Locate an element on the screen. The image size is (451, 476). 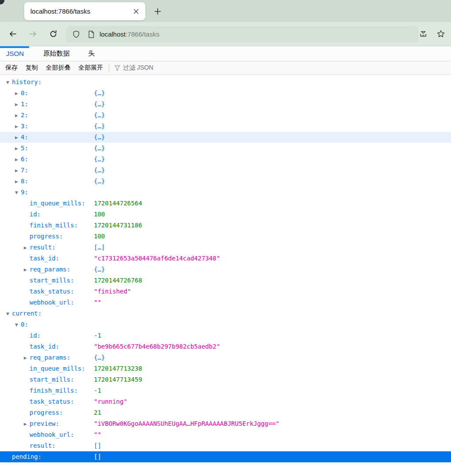
json-tree-row: task_id:"c17312653a504476af6de14cad42734… is located at coordinates (226, 258).